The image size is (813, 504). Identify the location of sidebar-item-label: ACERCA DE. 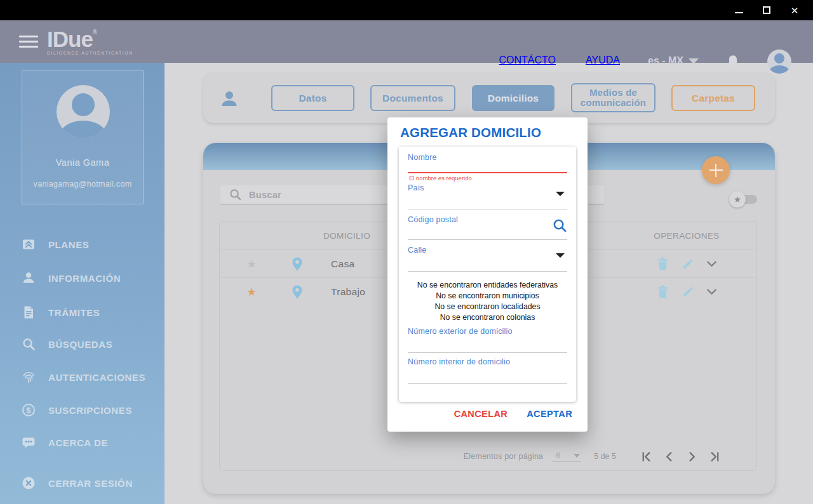
(78, 443).